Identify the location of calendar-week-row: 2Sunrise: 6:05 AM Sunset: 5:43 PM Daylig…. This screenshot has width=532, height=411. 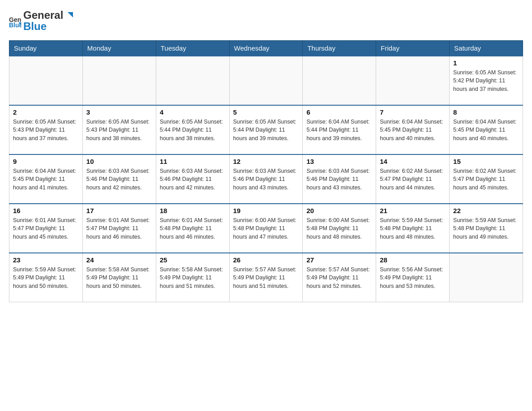
(266, 130).